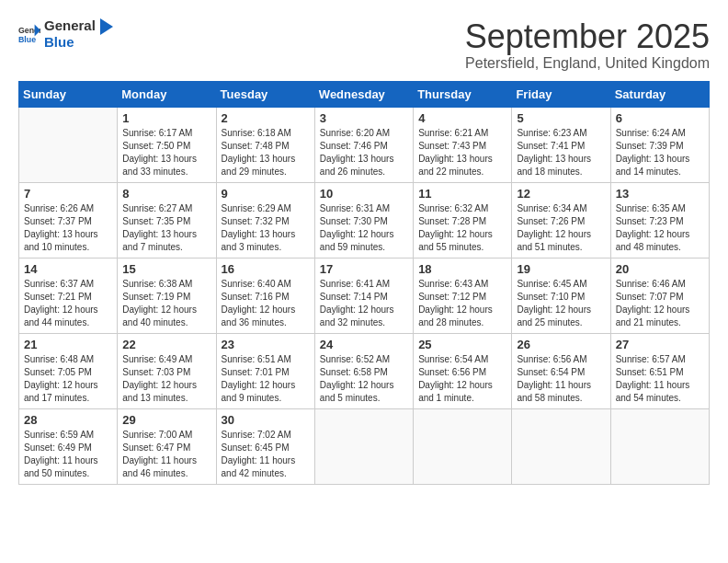  What do you see at coordinates (462, 379) in the screenshot?
I see `day-info: Sunrise: 6:54 AM Sunset: 6:56 PM Dayligh…` at bounding box center [462, 379].